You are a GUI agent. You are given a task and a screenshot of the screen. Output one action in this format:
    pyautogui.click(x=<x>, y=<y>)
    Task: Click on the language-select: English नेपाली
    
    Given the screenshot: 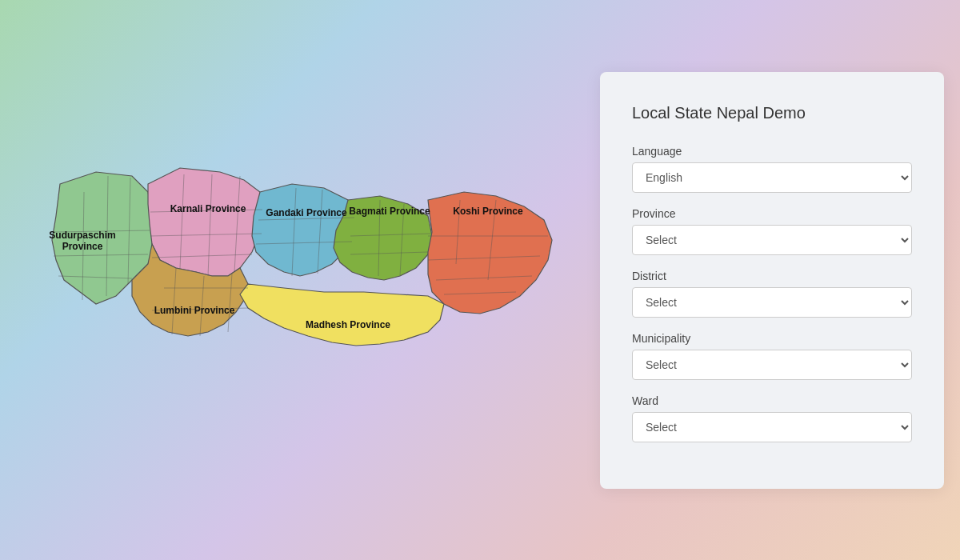 What is the action you would take?
    pyautogui.click(x=772, y=178)
    